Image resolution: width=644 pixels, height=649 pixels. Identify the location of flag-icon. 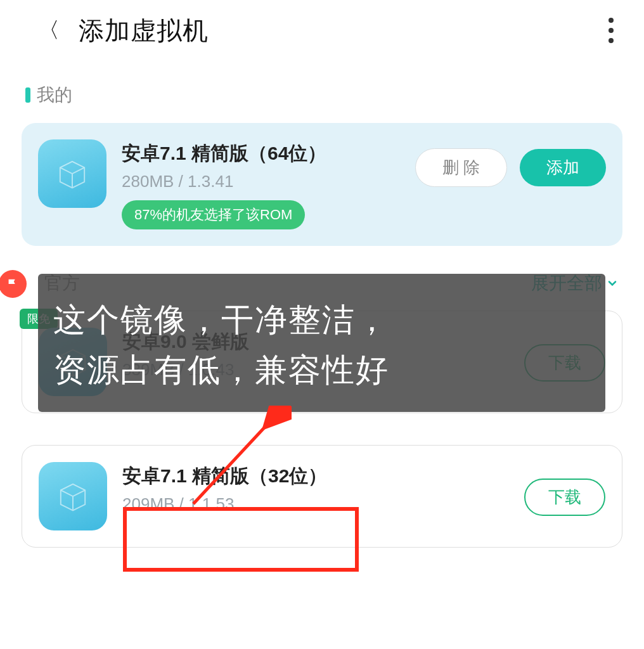
(13, 284).